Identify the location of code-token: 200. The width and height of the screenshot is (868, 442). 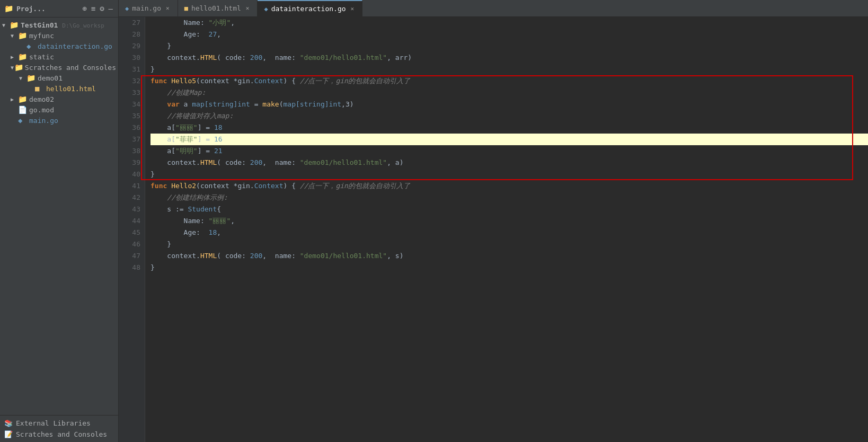
(256, 58).